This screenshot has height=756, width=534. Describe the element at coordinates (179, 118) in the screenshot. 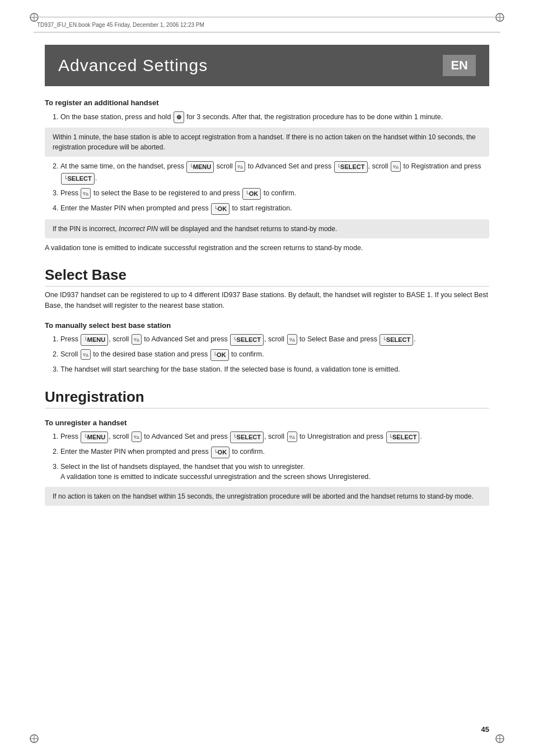

I see `base-button-icon: ⊕` at that location.